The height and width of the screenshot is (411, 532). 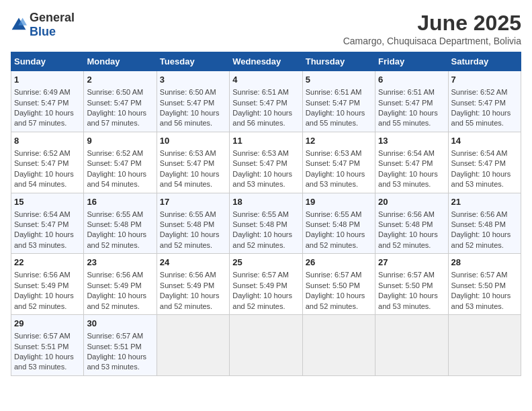 What do you see at coordinates (339, 80) in the screenshot?
I see `day-number: 5` at bounding box center [339, 80].